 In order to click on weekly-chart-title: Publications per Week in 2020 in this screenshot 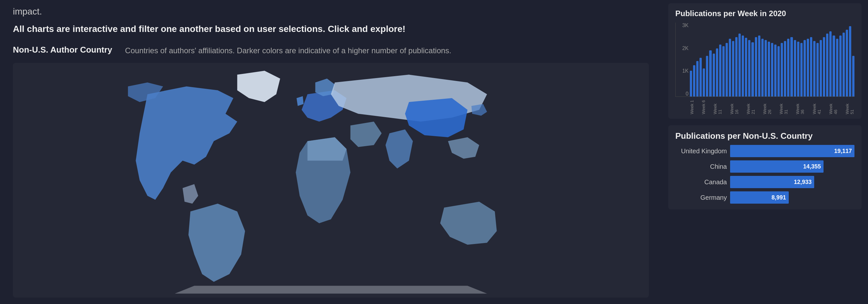, I will do `click(765, 13)`.